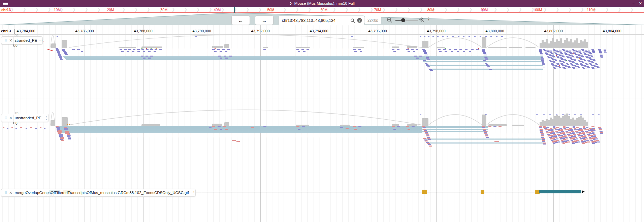 The height and width of the screenshot is (222, 644). What do you see at coordinates (98, 193) in the screenshot?
I see `gtf-track-header: ⠿✕mergeOverlapGenesOfFilteredTranscripts…` at bounding box center [98, 193].